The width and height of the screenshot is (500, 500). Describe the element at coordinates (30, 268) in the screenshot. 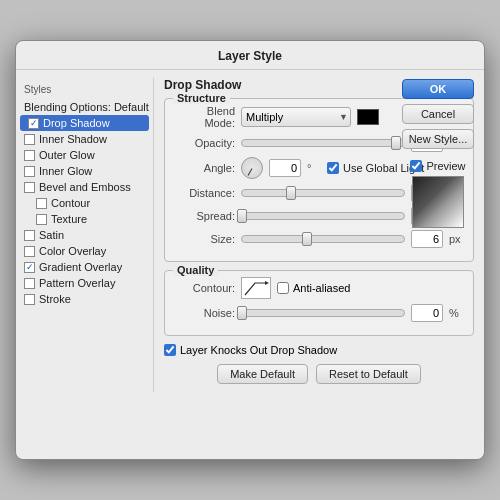

I see `gradient-overlay-checkbox: ✓` at that location.